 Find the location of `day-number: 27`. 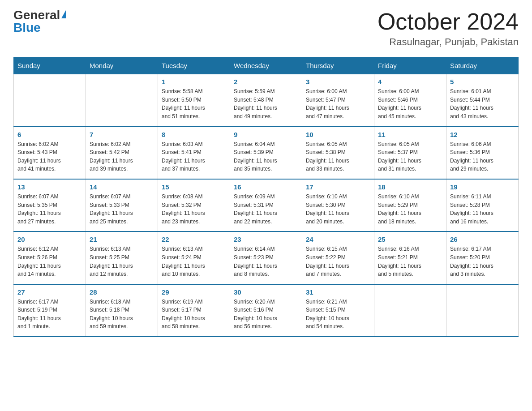

day-number: 27 is located at coordinates (50, 292).